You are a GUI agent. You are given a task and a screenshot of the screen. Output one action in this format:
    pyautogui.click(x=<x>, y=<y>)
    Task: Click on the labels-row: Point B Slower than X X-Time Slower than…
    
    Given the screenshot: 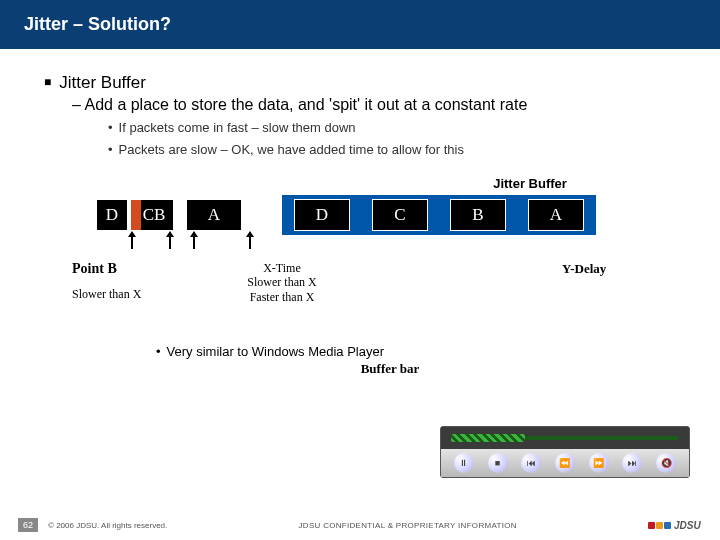 What is the action you would take?
    pyautogui.click(x=378, y=282)
    